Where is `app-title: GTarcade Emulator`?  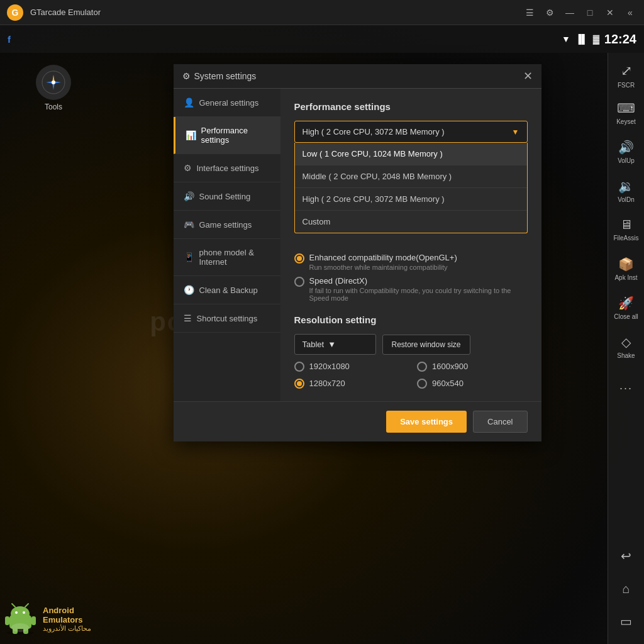
app-title: GTarcade Emulator is located at coordinates (275, 13).